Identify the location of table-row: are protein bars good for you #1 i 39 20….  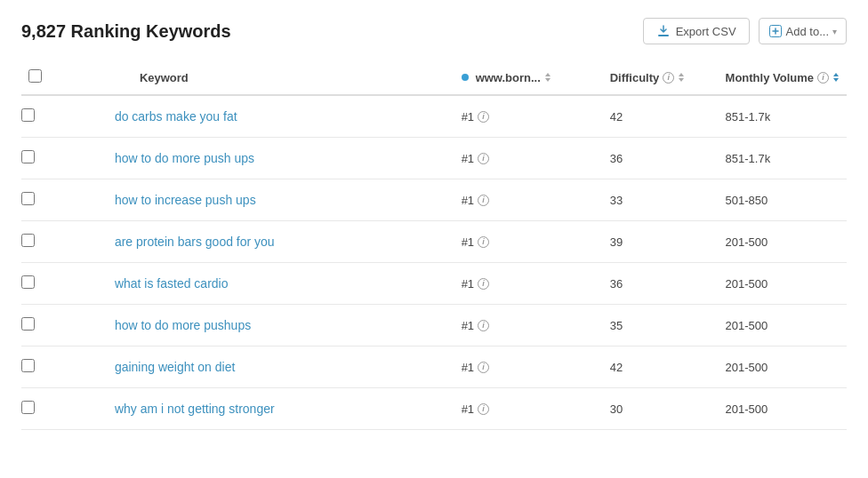
(434, 242).